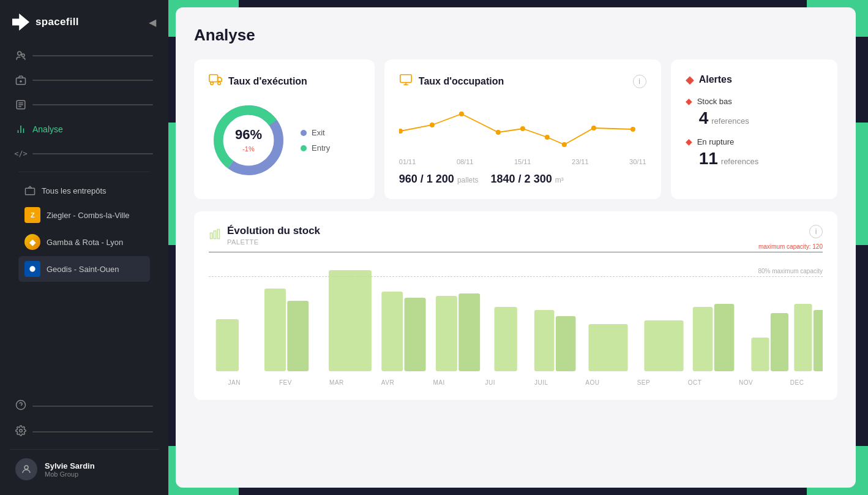 This screenshot has width=868, height=495. I want to click on chart-metrics: 960 / 1 200 pallets 1840 / 2 300 m³, so click(523, 179).